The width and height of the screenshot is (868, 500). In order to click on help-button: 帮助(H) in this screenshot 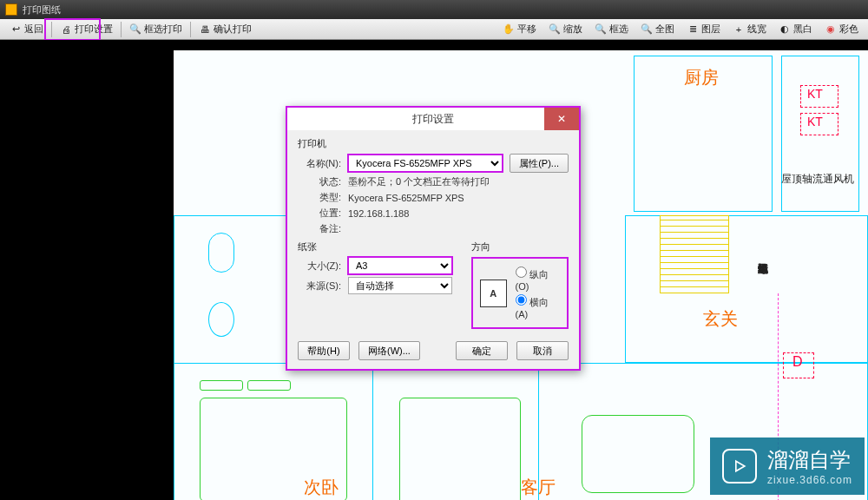, I will do `click(324, 351)`.